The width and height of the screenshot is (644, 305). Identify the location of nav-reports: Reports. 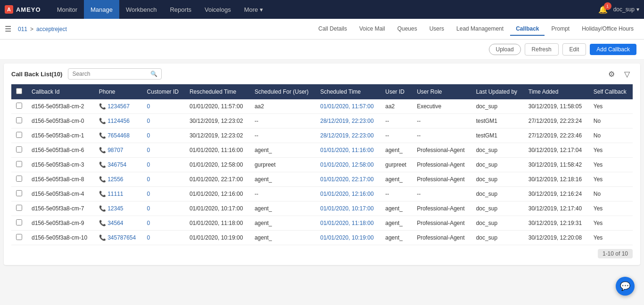
(181, 9).